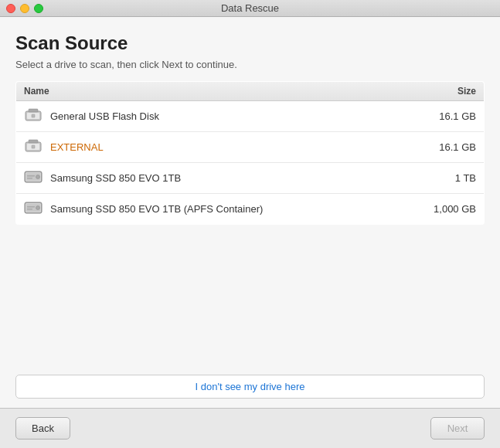 This screenshot has height=448, width=500. What do you see at coordinates (105, 116) in the screenshot?
I see `drive-name-text: General USB Flash Disk` at bounding box center [105, 116].